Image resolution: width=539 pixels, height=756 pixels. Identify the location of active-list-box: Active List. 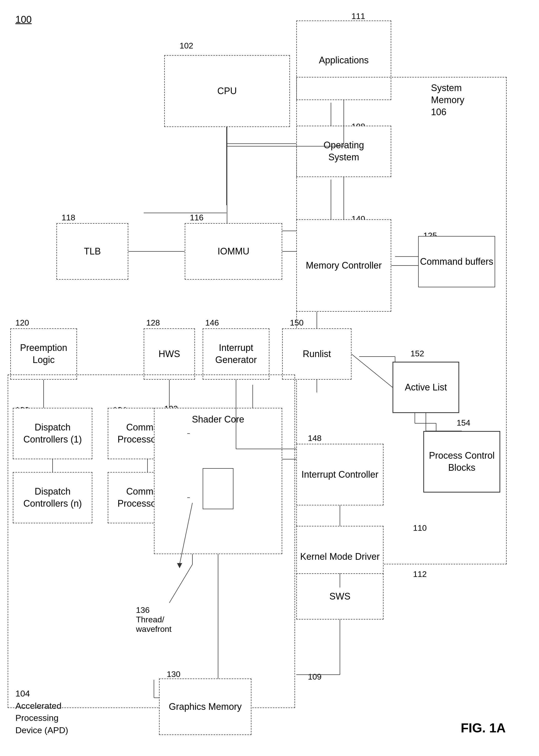
(426, 388).